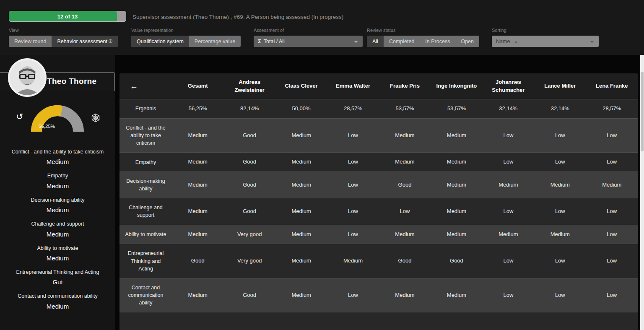  What do you see at coordinates (545, 37) in the screenshot?
I see `filter-group-sorting: Sorting Name ▲` at bounding box center [545, 37].